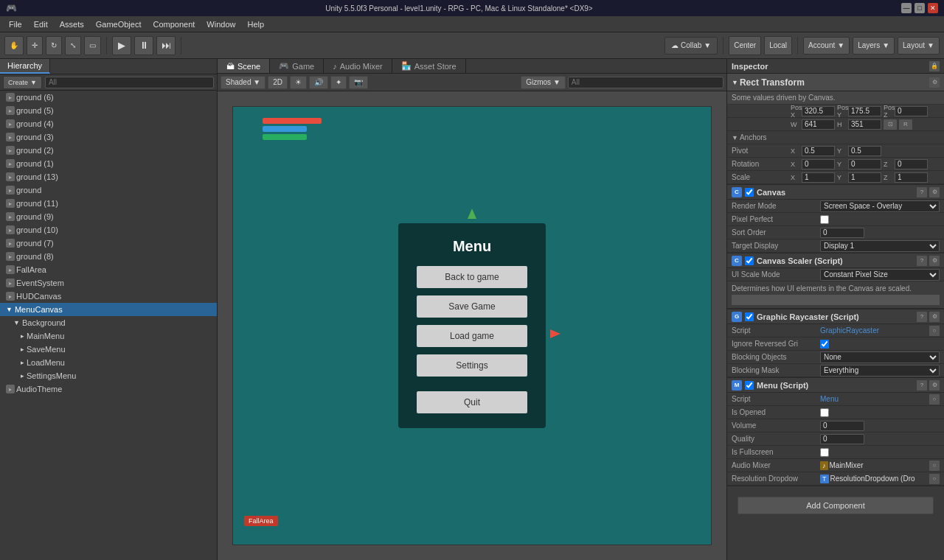  What do you see at coordinates (108, 137) in the screenshot?
I see `list-item: ▸ground (3)` at bounding box center [108, 137].